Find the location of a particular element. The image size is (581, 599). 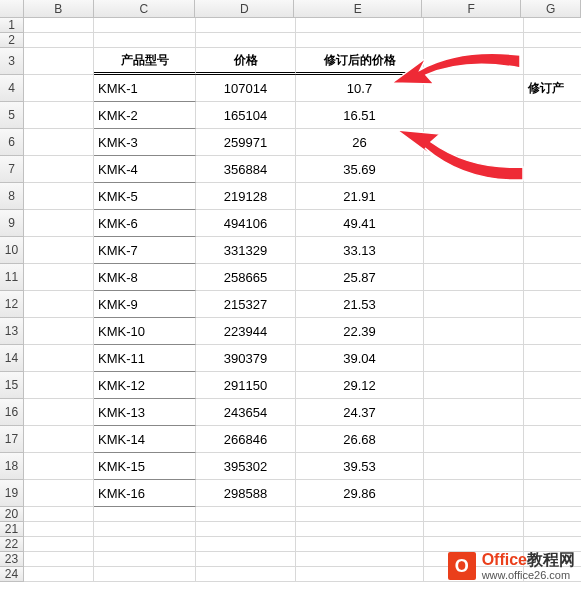

column-header-E: E is located at coordinates (358, 8).